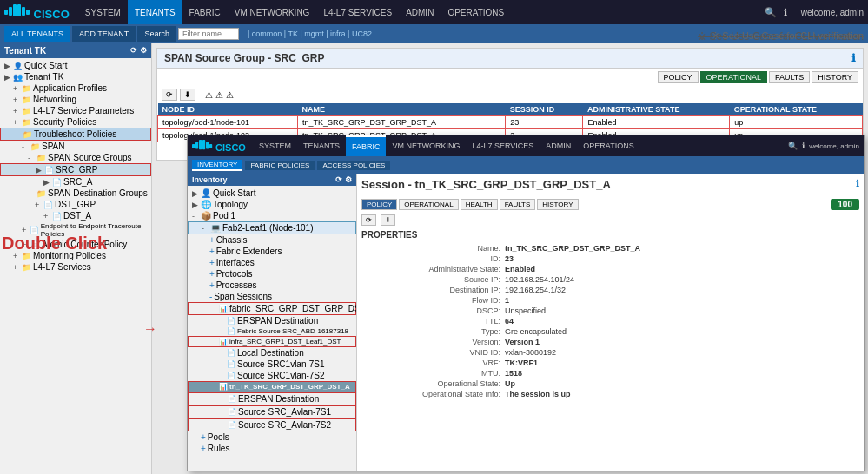  Describe the element at coordinates (835, 77) in the screenshot. I see `history-tab: HISTORY` at that location.